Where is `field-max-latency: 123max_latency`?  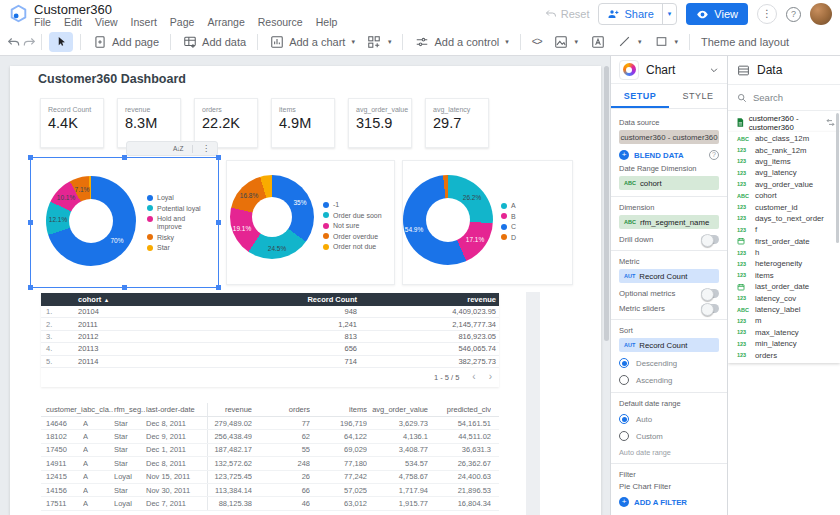 field-max-latency: 123max_latency is located at coordinates (784, 332).